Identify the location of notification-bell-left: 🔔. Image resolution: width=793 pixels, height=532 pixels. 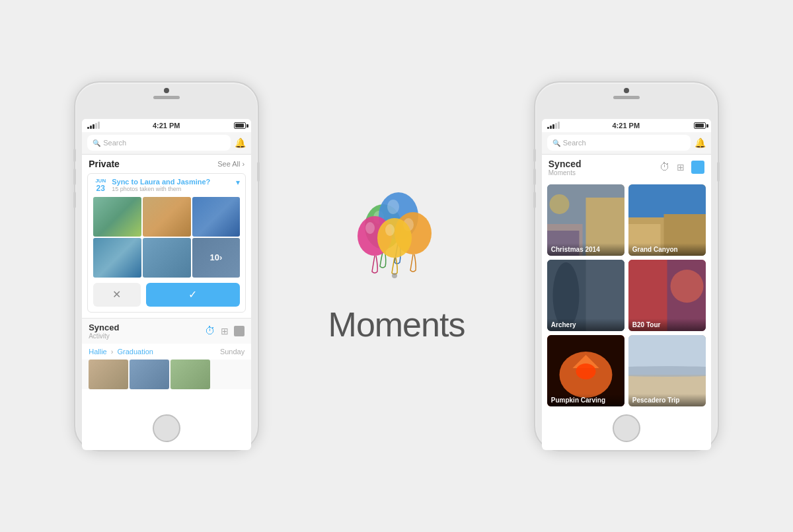
(241, 143).